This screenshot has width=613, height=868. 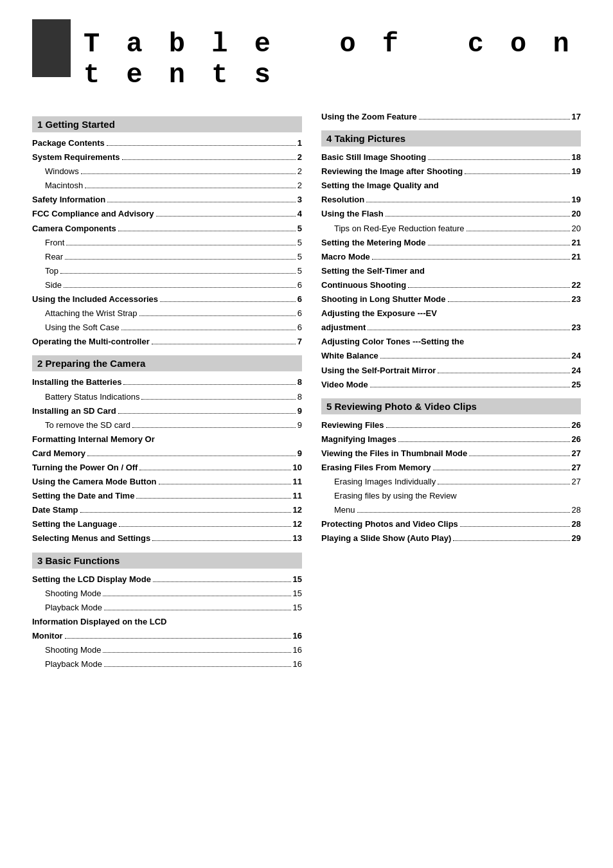 I want to click on toc-entry-text: System Requirements, so click(x=76, y=157).